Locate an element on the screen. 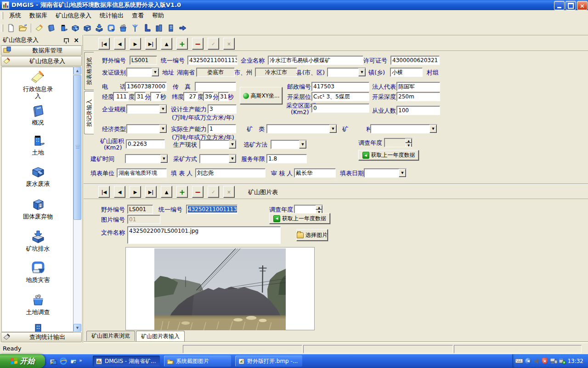  nav-add-button: + is located at coordinates (182, 44).